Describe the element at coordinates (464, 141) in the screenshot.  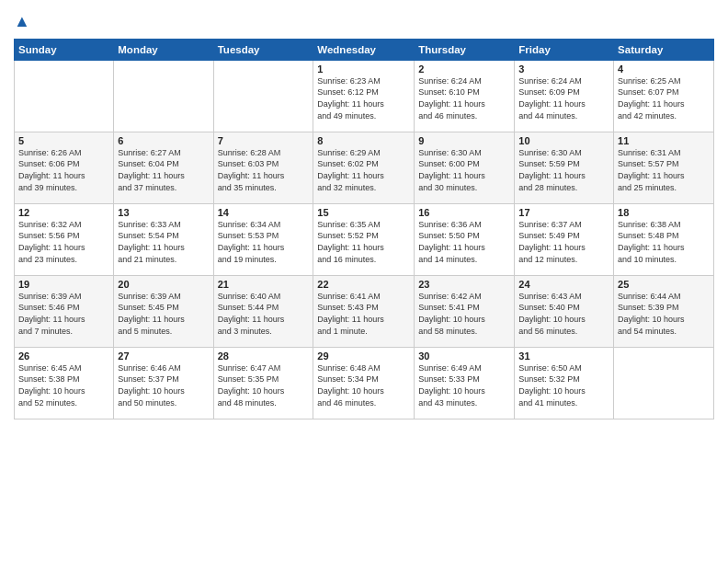
I see `day-number: 9` at that location.